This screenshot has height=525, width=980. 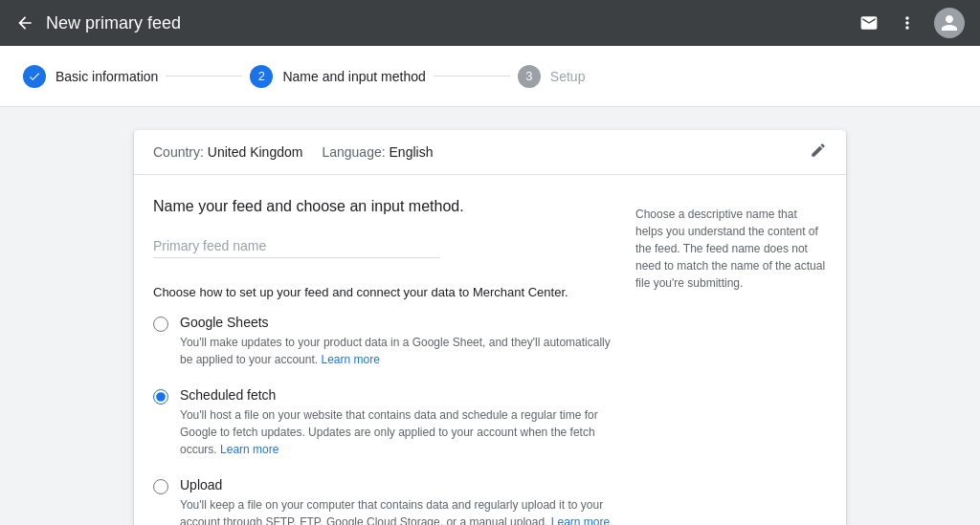 I want to click on radio-scheduled-fetch, so click(x=161, y=397).